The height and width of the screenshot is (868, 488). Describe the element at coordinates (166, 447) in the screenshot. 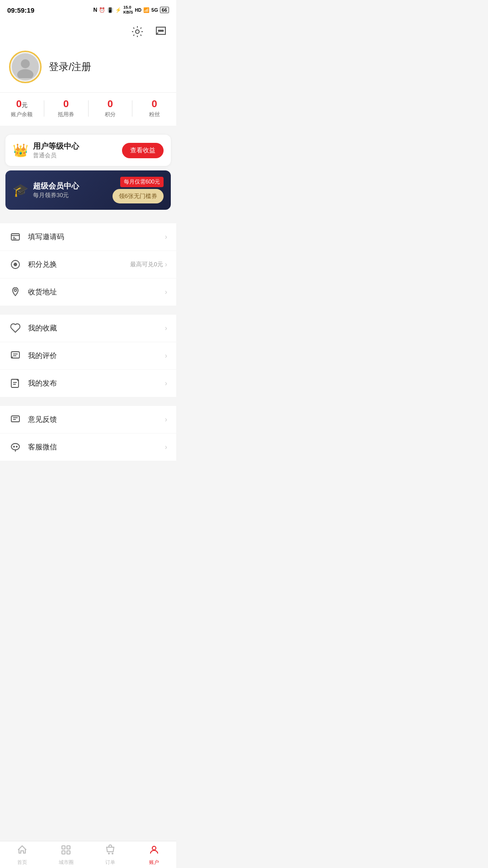

I see `wechat-arrow: ›` at that location.